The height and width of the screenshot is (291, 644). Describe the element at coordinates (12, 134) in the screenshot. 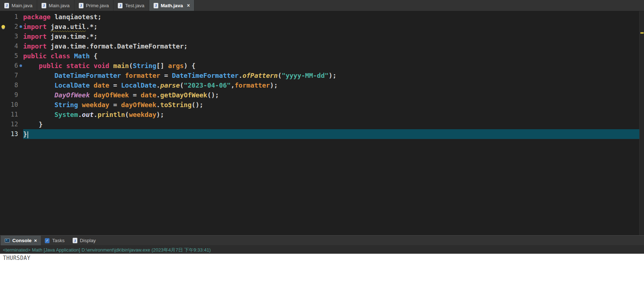

I see `line-number: 13` at that location.